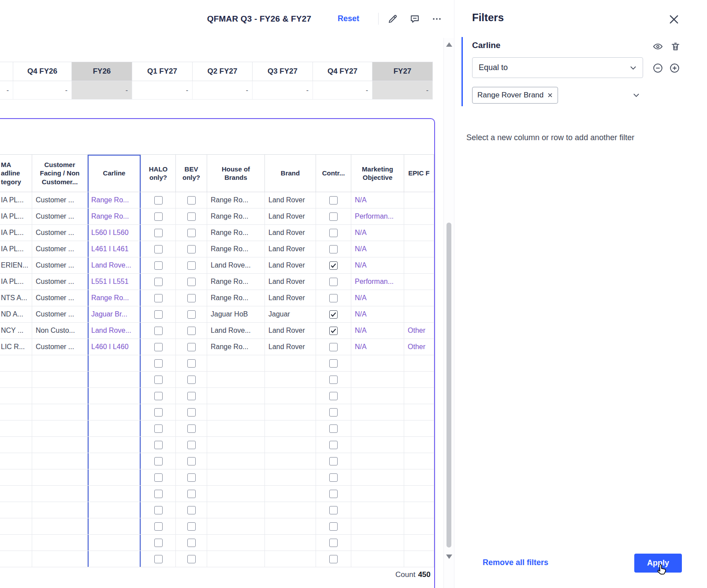 Image resolution: width=707 pixels, height=588 pixels. What do you see at coordinates (162, 71) in the screenshot?
I see `pivot-column-header: Q1 FY27` at bounding box center [162, 71].